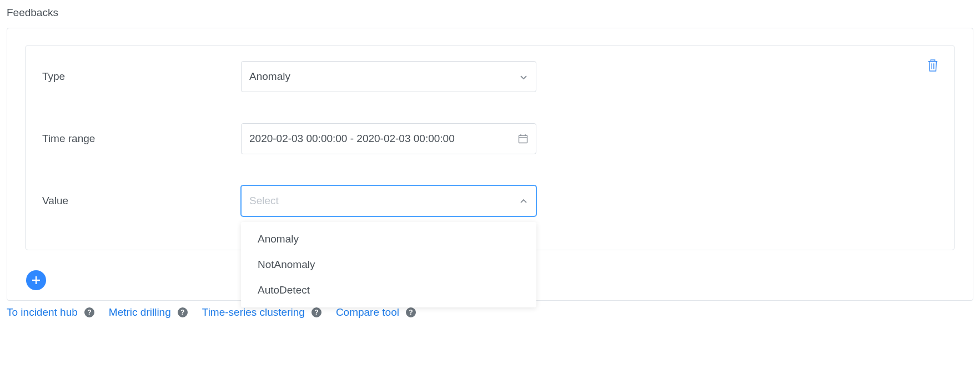 The height and width of the screenshot is (379, 980). What do you see at coordinates (490, 77) in the screenshot?
I see `type-row: Type Anomaly` at bounding box center [490, 77].